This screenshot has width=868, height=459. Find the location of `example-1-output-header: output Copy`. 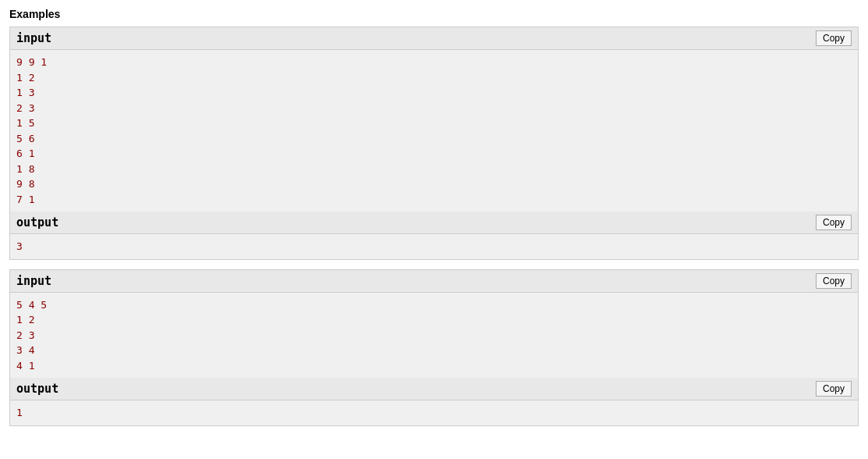

example-1-output-header: output Copy is located at coordinates (434, 223).